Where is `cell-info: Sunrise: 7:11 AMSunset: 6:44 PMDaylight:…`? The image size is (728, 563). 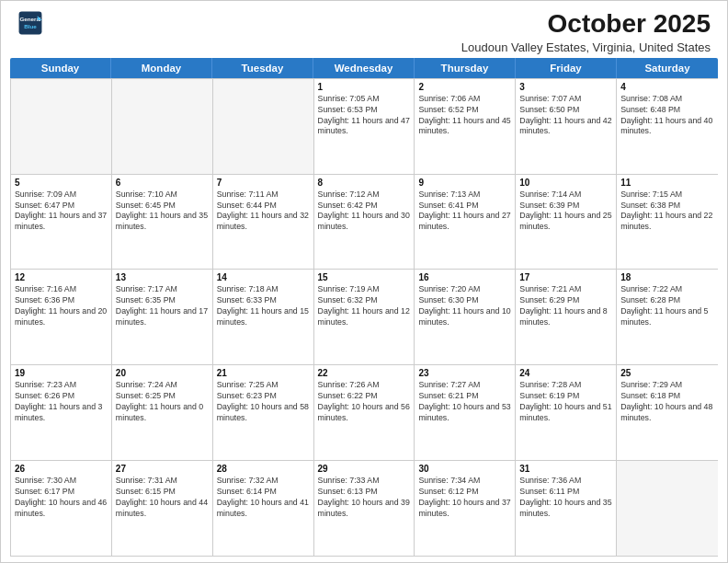
cell-info: Sunrise: 7:11 AMSunset: 6:44 PMDaylight:… is located at coordinates (263, 212).